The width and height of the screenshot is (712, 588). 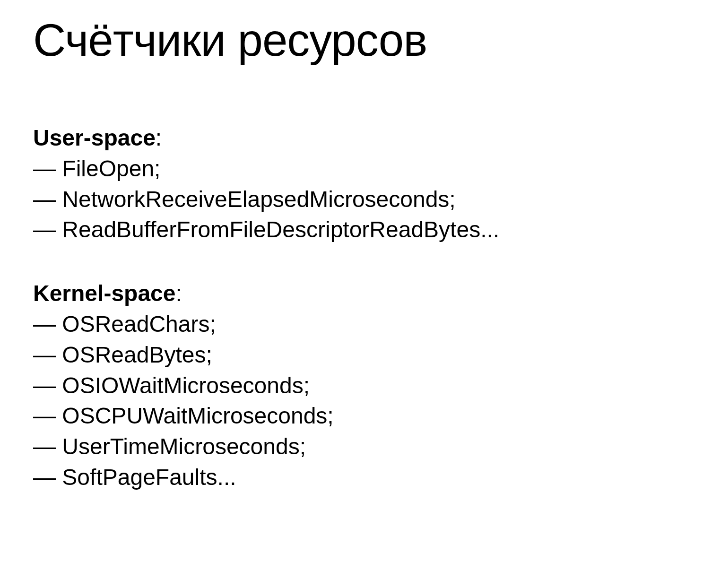 I want to click on list-item: — OSCPUWaitMicroseconds;, so click(x=356, y=416).